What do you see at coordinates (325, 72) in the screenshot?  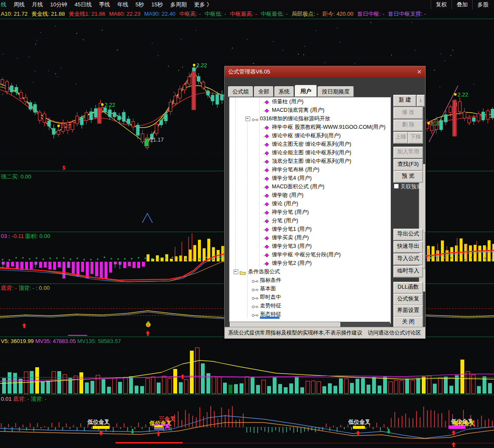 I see `dialog-titlebar: 公式管理器V6.05 ✕` at bounding box center [325, 72].